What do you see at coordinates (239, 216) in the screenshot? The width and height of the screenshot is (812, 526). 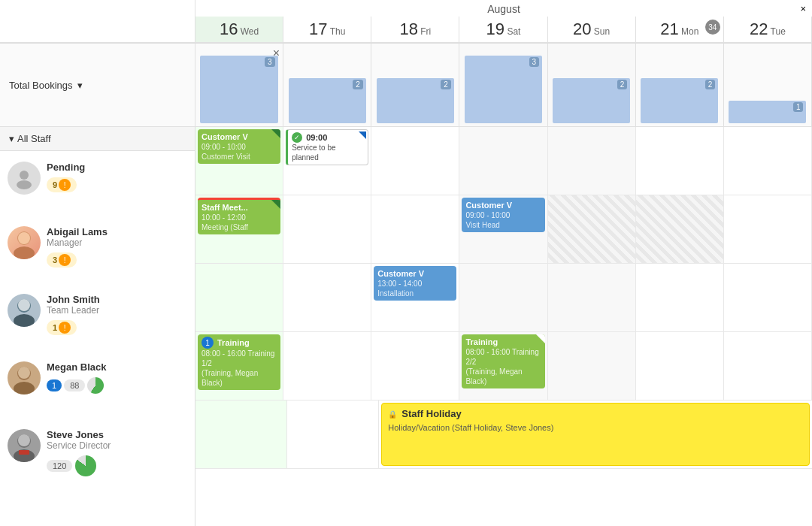 I see `event-staff-meet-abigail: Staff Meet... 10:00 - 12:00 Meeting (Sta…` at bounding box center [239, 216].